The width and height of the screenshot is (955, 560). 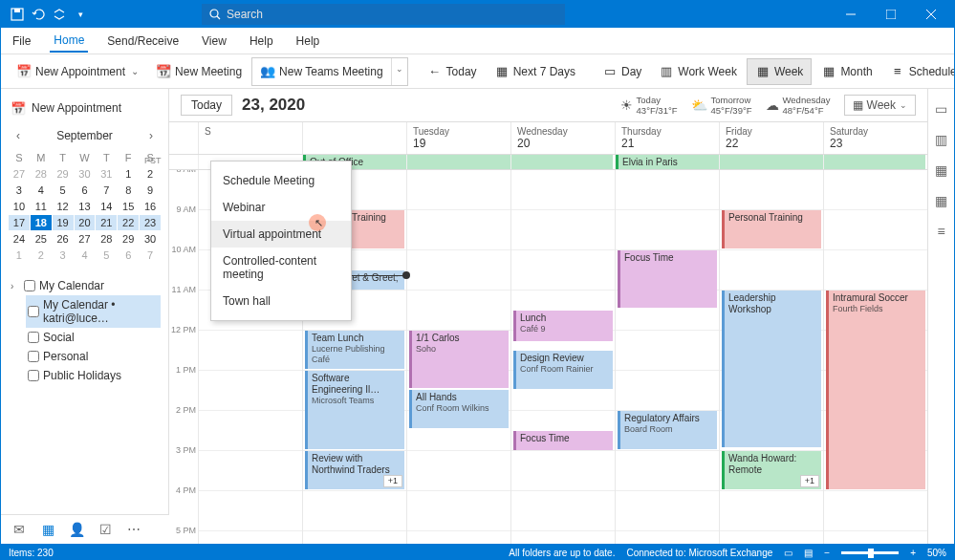 I want to click on rail-day-icon: ▭, so click(x=942, y=109).